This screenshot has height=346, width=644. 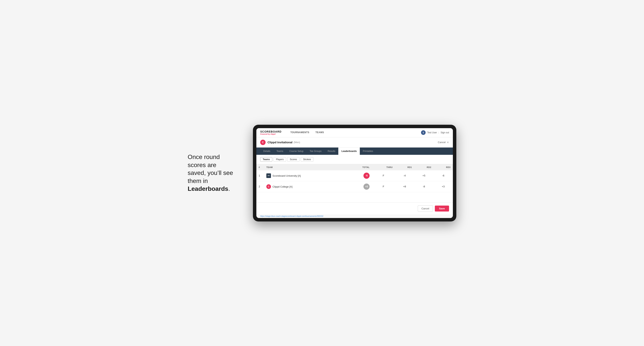 I want to click on tab-tee-groups: Tee Groups, so click(x=316, y=151).